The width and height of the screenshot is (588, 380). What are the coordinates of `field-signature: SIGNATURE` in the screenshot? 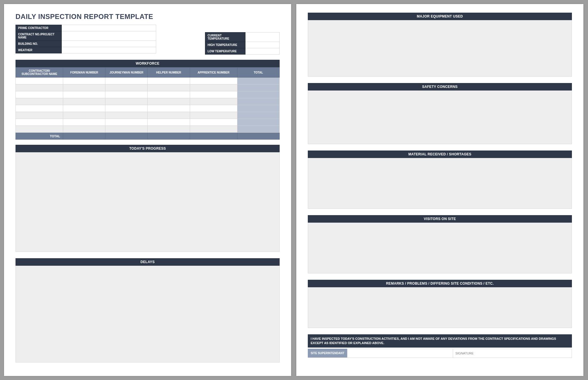 It's located at (512, 353).